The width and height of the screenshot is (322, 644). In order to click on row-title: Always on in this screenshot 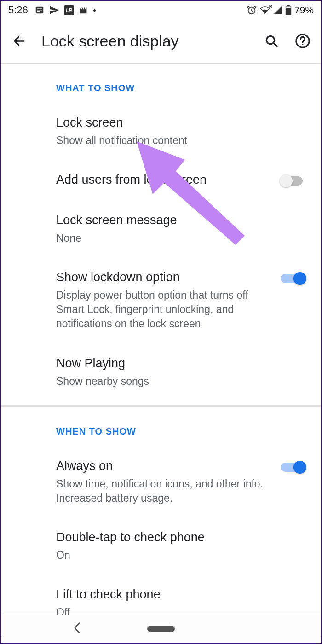, I will do `click(164, 466)`.